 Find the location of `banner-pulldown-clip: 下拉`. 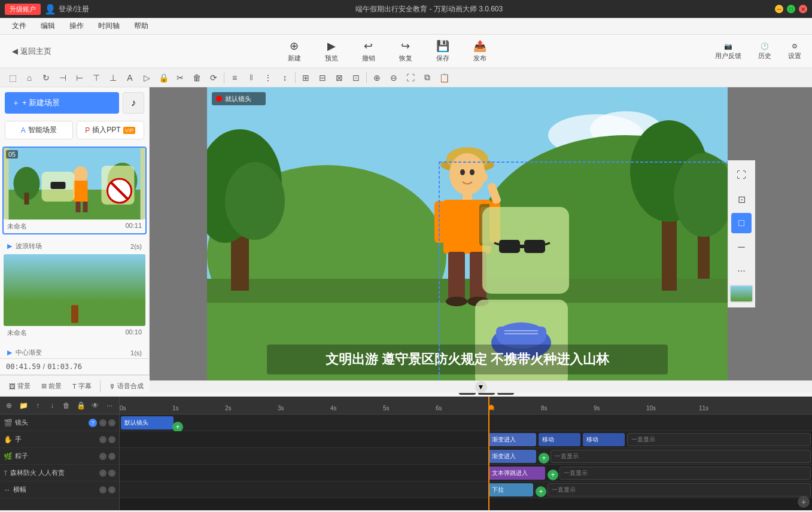

banner-pulldown-clip: 下拉 is located at coordinates (511, 490).